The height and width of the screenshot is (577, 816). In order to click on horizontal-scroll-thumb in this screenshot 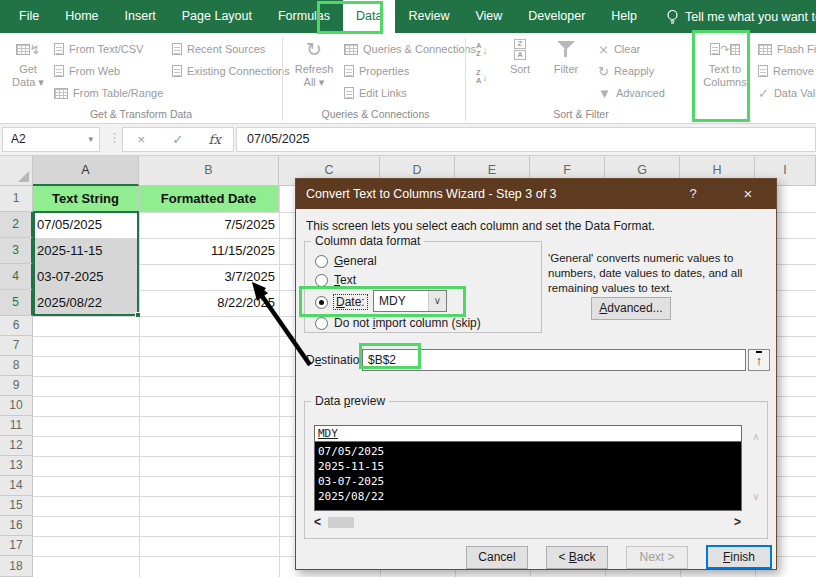, I will do `click(341, 522)`.